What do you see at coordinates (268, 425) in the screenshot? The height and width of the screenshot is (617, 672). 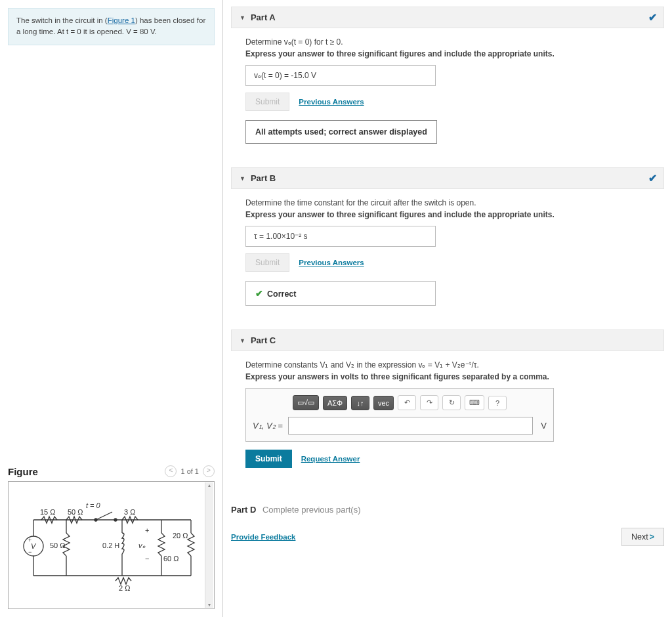 I see `part-c-variable-label: V₁, V₂ =` at bounding box center [268, 425].